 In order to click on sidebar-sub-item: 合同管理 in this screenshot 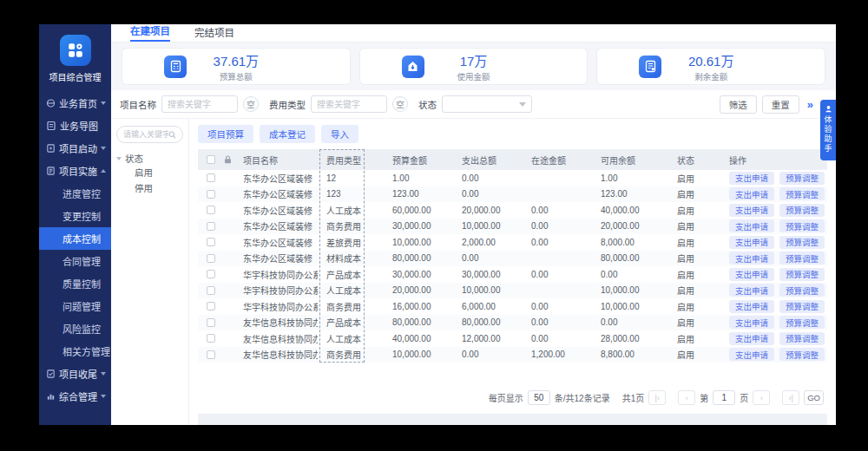, I will do `click(75, 261)`.